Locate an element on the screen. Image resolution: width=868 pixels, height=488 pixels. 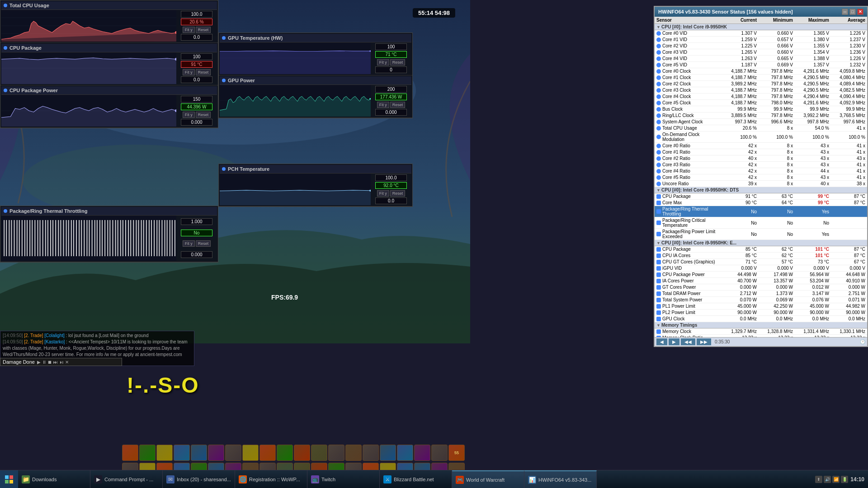
fps-counter: FPS:69.9 is located at coordinates (285, 297).